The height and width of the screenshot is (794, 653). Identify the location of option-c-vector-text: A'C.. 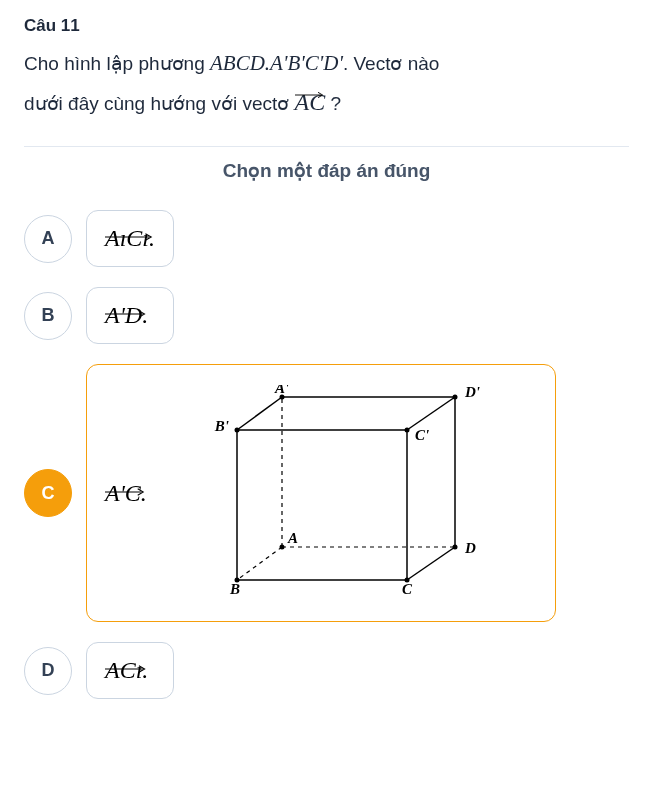
(126, 493).